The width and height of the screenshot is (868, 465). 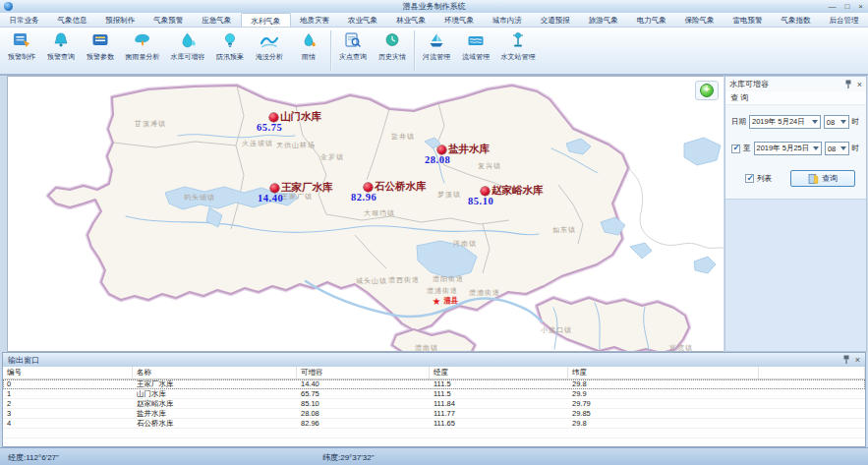 I want to click on river-icon, so click(x=436, y=40).